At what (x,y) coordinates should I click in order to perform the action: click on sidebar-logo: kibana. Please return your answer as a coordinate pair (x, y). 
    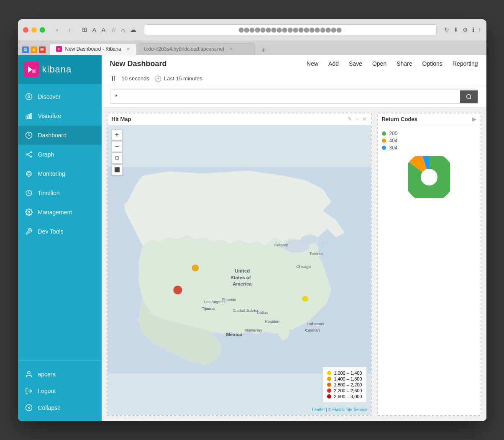
    Looking at the image, I should click on (60, 69).